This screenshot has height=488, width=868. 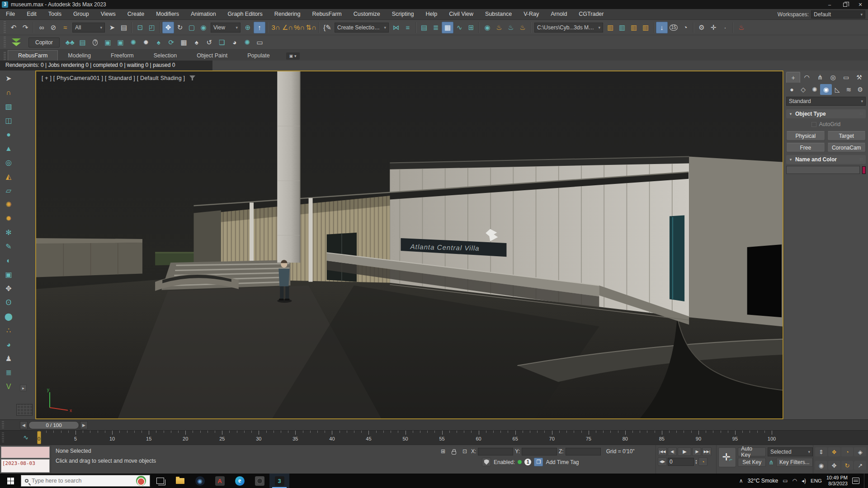 What do you see at coordinates (741, 28) in the screenshot?
I see `vray-render-icon: ♨` at bounding box center [741, 28].